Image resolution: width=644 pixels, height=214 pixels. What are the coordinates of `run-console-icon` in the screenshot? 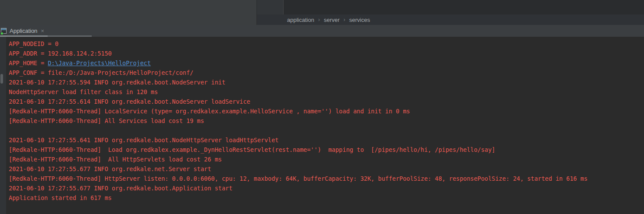 It's located at (4, 31).